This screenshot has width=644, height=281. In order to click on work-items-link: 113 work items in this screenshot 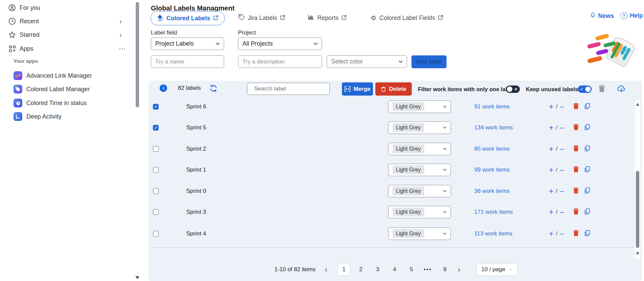, I will do `click(493, 234)`.